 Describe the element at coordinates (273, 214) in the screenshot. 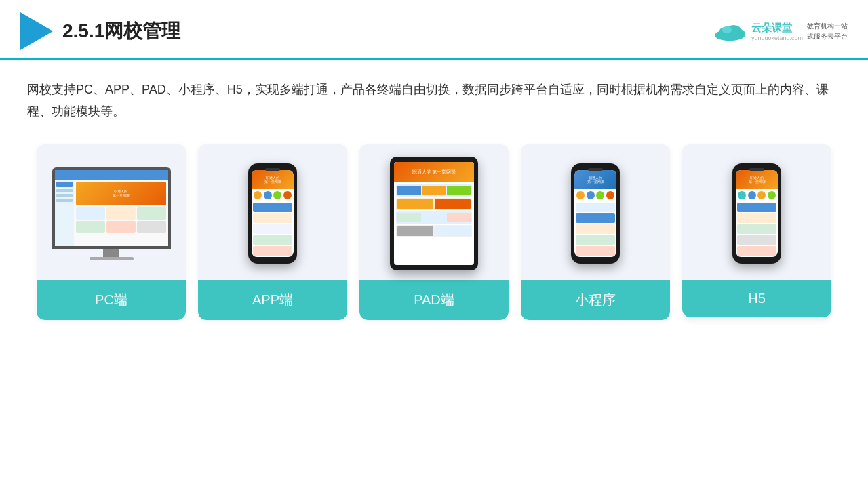

I see `phone-device: 职通人的第一堂网课` at that location.